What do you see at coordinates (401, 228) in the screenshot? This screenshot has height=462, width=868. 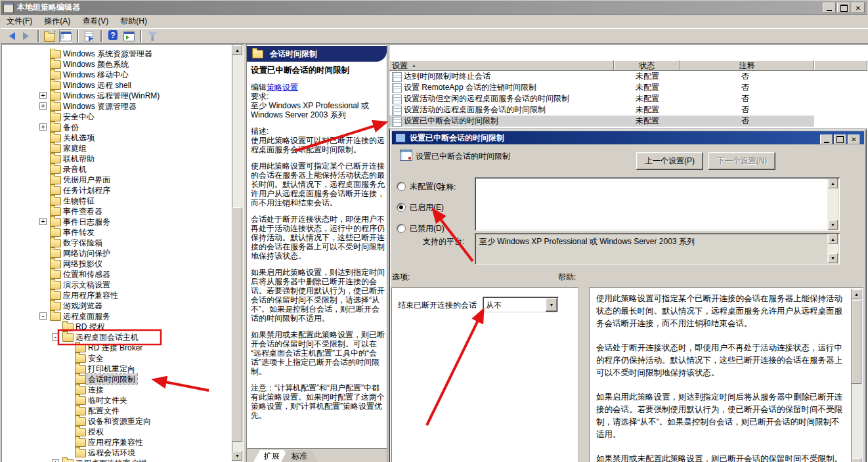 I see `radio-disabled` at bounding box center [401, 228].